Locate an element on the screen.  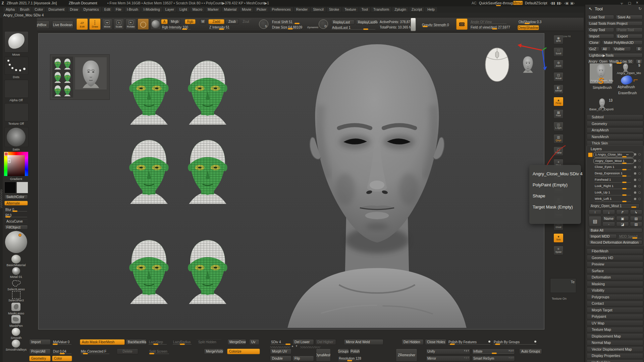
m-toggle: M is located at coordinates (203, 21).